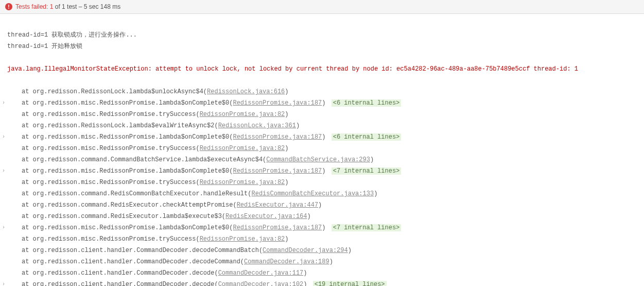  Describe the element at coordinates (322, 35) in the screenshot. I see `log-line: thread-id=1 获取锁成功，进行业务操作...` at that location.